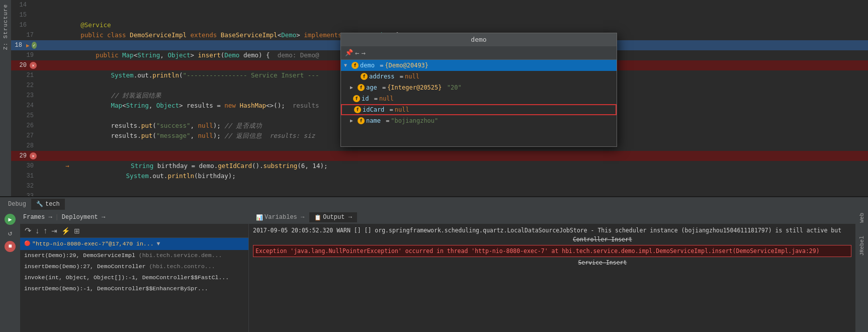 This screenshot has height=332, width=868. I want to click on line-23: 23, so click(25, 96).